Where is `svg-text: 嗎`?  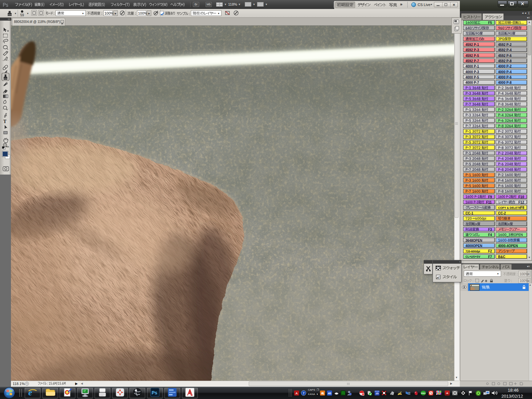
svg-text: 嗎 is located at coordinates (323, 394).